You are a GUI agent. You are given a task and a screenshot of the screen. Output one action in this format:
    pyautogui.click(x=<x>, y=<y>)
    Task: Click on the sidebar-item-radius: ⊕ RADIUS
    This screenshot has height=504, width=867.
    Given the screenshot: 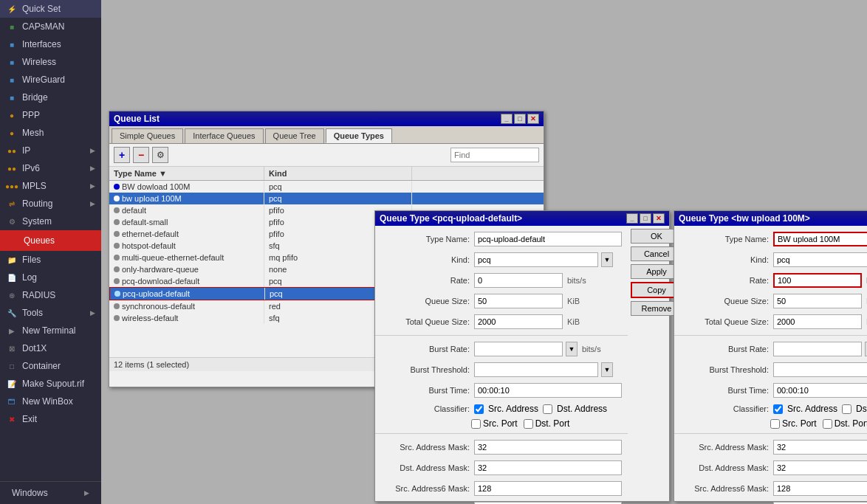 What is the action you would take?
    pyautogui.click(x=50, y=295)
    